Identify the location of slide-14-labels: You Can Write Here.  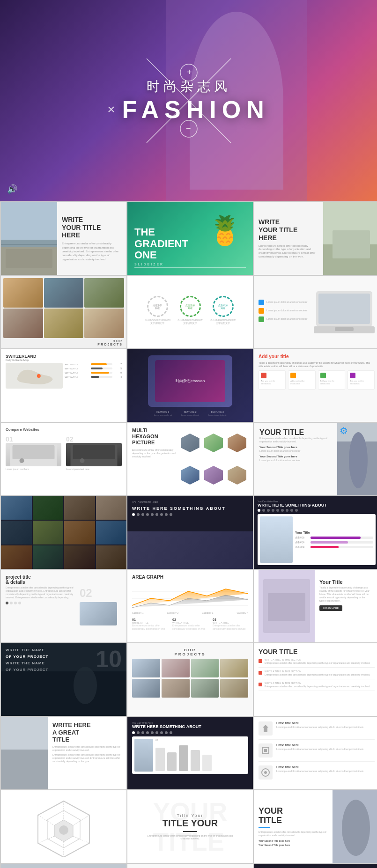
(190, 502).